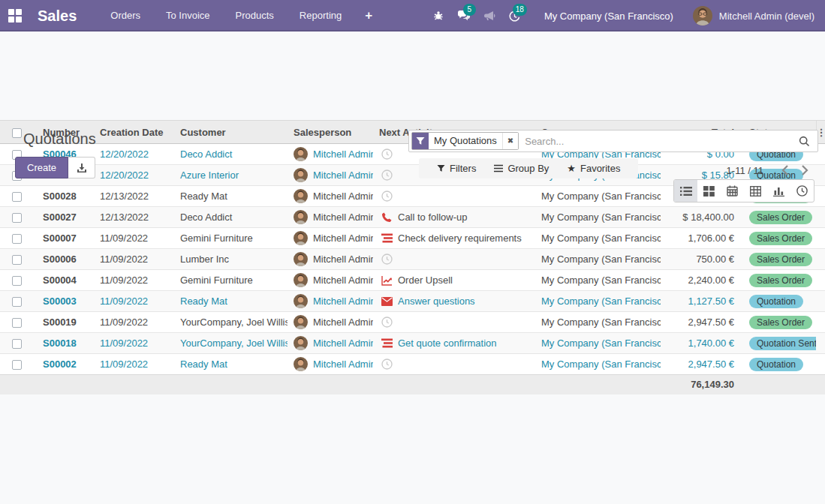 The height and width of the screenshot is (504, 825). Describe the element at coordinates (42, 168) in the screenshot. I see `create-button: Create` at that location.